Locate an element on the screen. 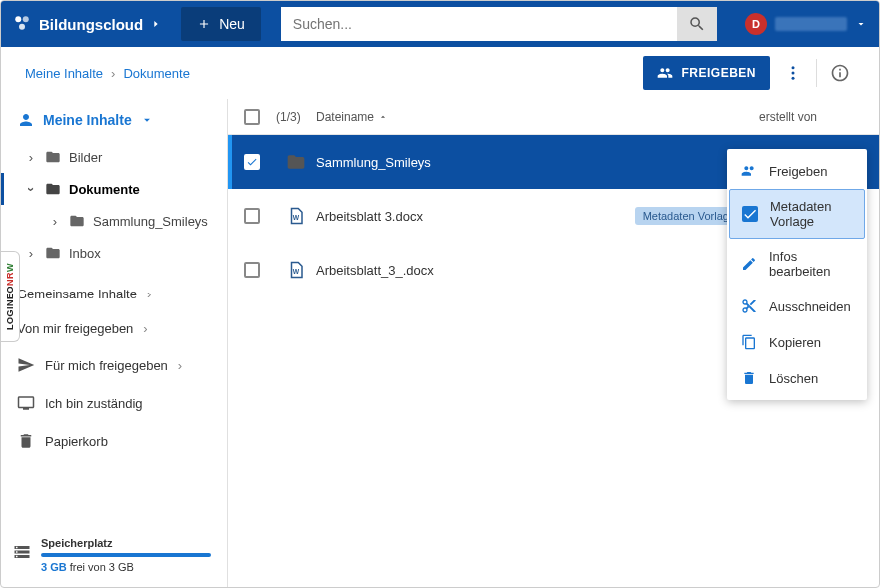  sort-asc-icon is located at coordinates (383, 117).